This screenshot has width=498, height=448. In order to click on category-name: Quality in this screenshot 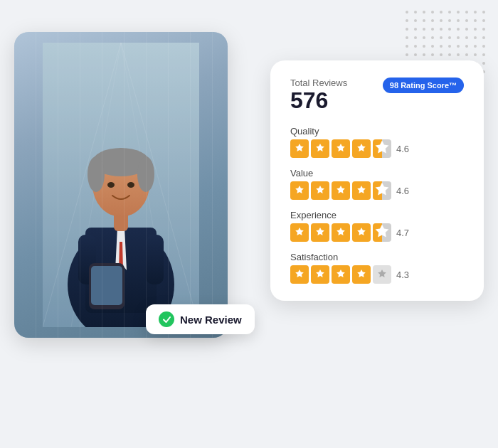, I will do `click(377, 131)`.